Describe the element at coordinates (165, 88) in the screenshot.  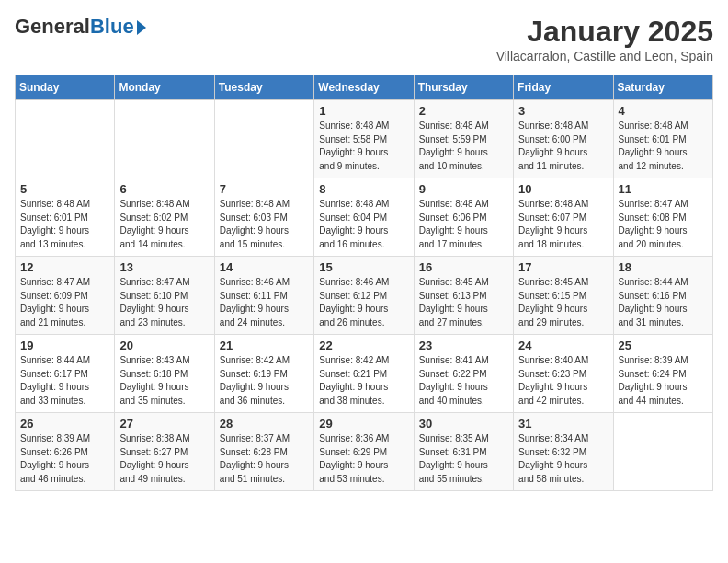
I see `header-monday: Monday` at that location.